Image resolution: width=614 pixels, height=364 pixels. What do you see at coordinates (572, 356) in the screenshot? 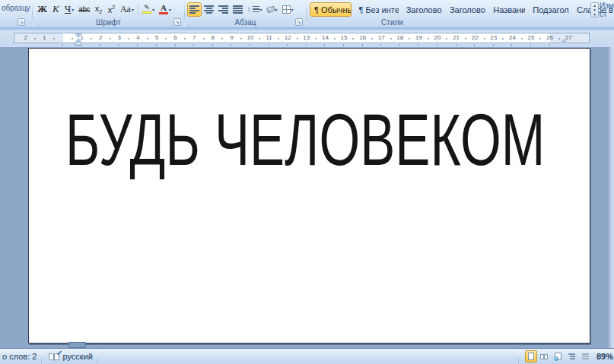
I see `outline-view-button` at bounding box center [572, 356].